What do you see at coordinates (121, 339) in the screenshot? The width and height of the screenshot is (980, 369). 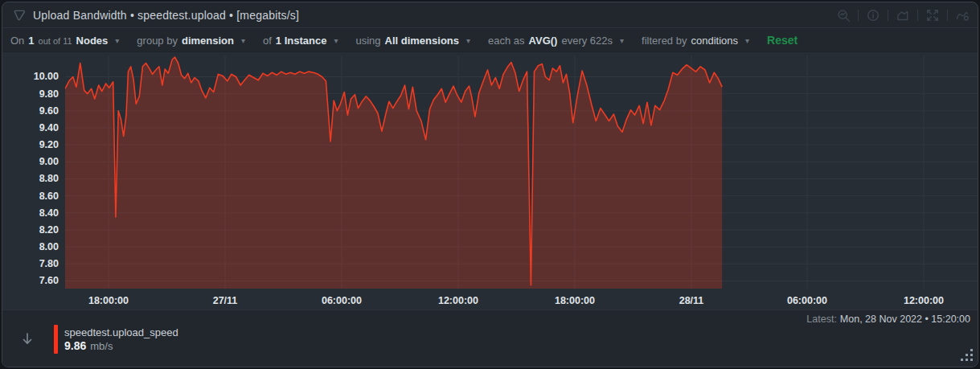 I see `legend-text: speedtest.upload_speed 9.86mb/s` at bounding box center [121, 339].